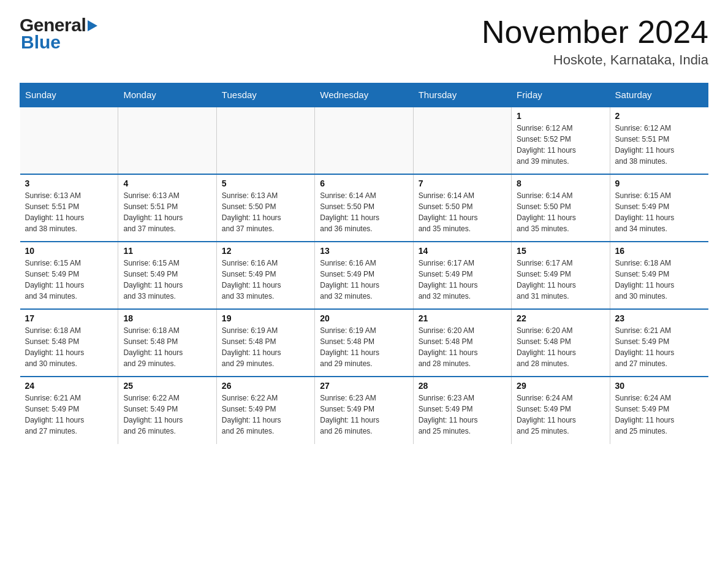 This screenshot has width=728, height=563. I want to click on calendar-cell: 13Sunrise: 6:16 AM Sunset: 5:49 PM Dayli…, so click(364, 275).